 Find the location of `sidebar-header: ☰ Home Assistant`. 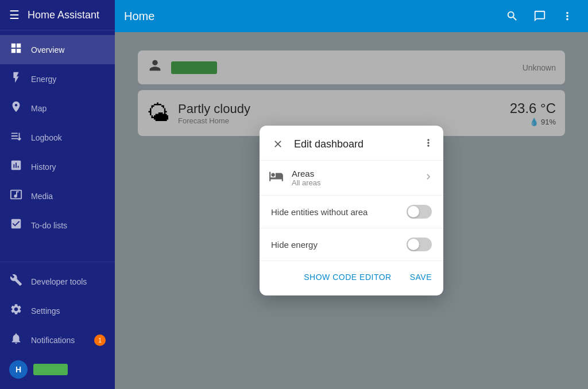

sidebar-header: ☰ Home Assistant is located at coordinates (57, 15).